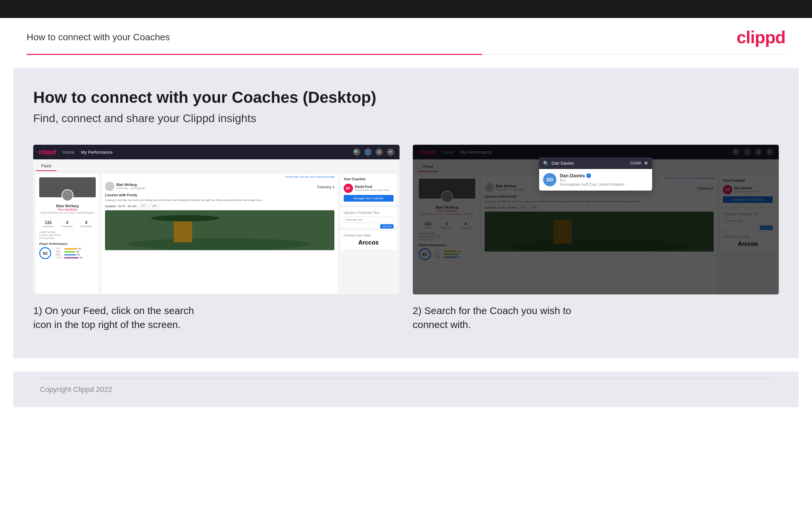  Describe the element at coordinates (48, 224) in the screenshot. I see `stat-activities: 131 Activities` at that location.